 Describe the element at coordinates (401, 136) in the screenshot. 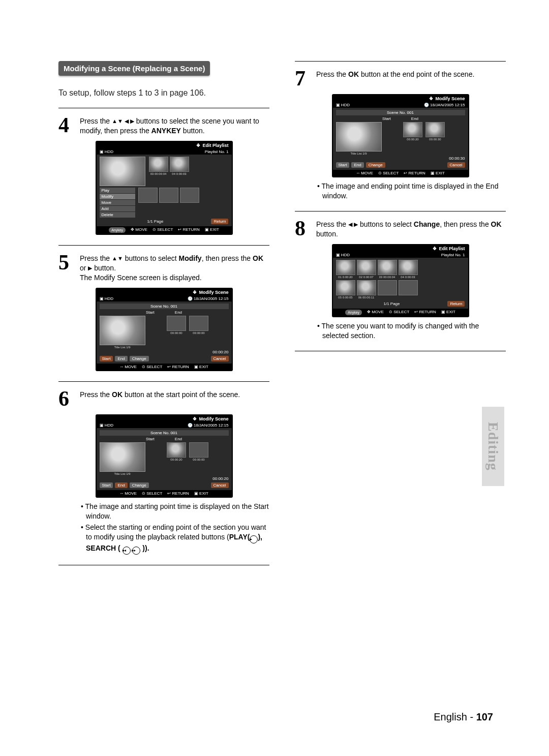

I see `screenshot-modify-scene-end-set: ❖Modify Scene ▣ HDD🕐 18/JAN/2005 12:15 S…` at that location.